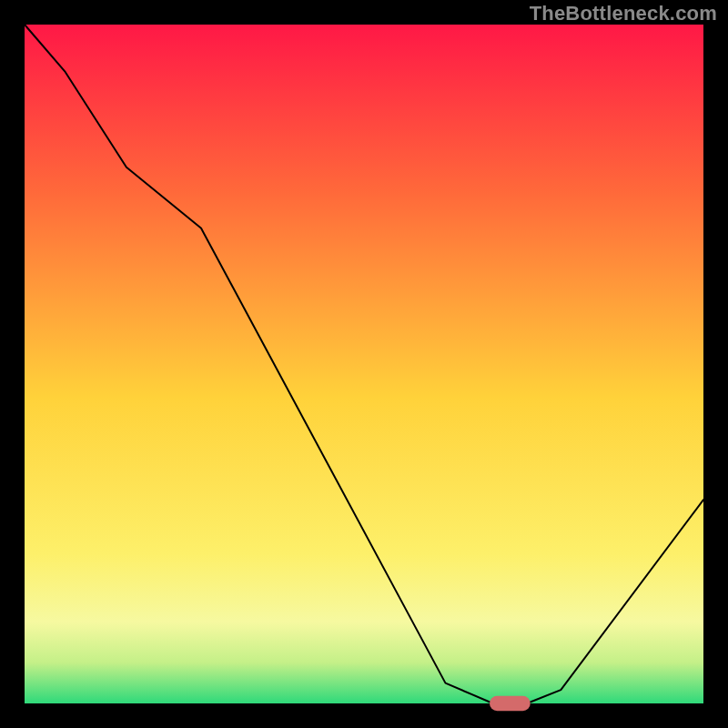 Image resolution: width=728 pixels, height=728 pixels. I want to click on optimal-marker, so click(510, 703).